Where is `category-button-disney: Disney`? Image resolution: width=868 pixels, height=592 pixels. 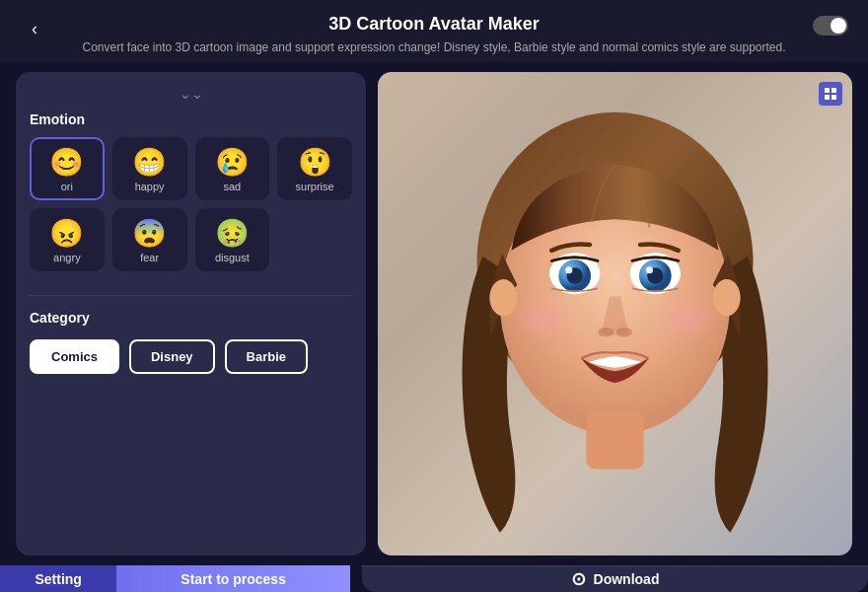
category-button-disney: Disney is located at coordinates (172, 357).